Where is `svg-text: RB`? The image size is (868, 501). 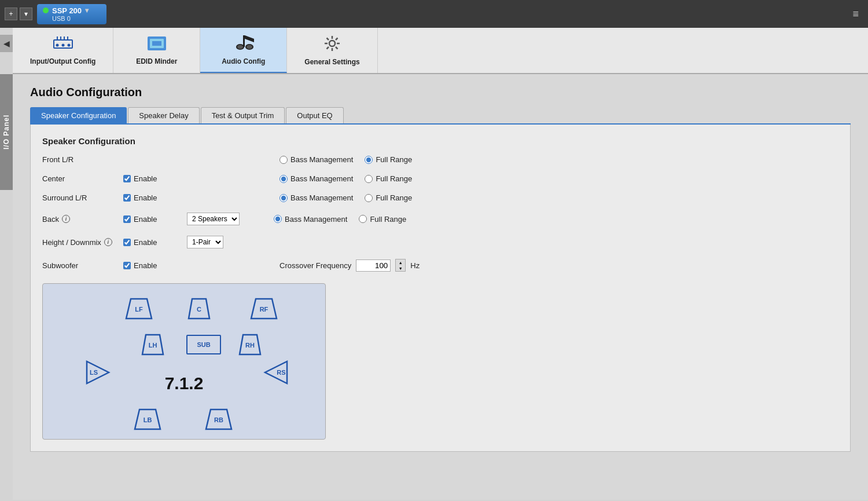
svg-text: RB is located at coordinates (219, 420).